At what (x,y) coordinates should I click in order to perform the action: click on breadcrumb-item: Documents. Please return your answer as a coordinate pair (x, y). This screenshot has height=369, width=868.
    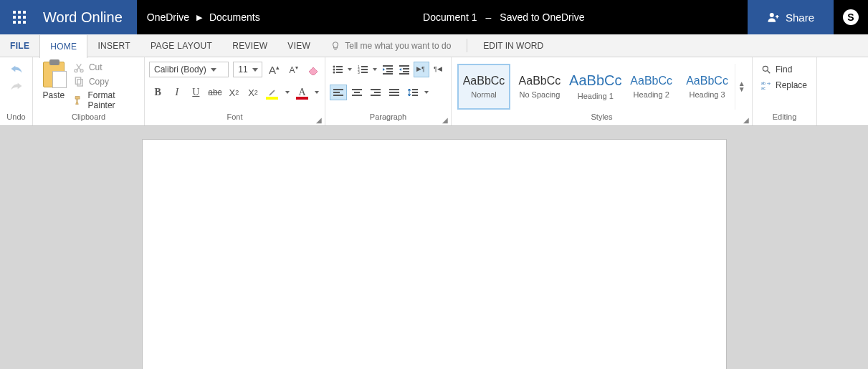
    Looking at the image, I should click on (235, 17).